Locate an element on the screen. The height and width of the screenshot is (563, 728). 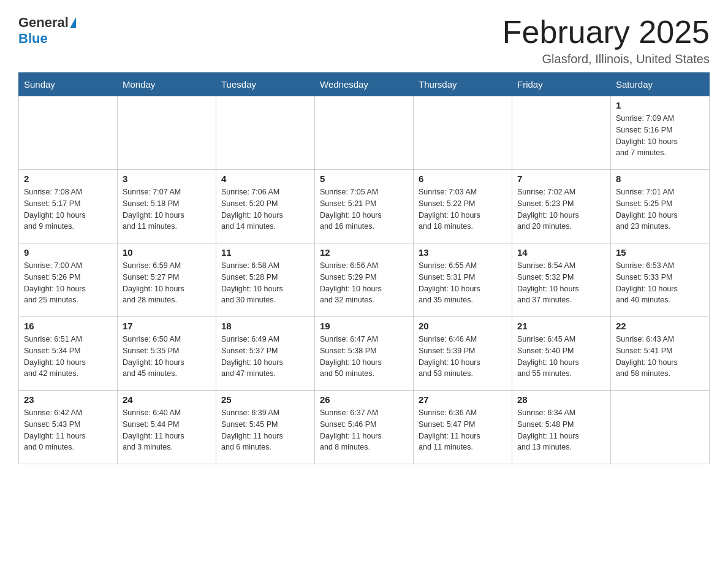
calendar-cell: 14Sunrise: 6:54 AM Sunset: 5:32 PM Dayli… is located at coordinates (561, 280).